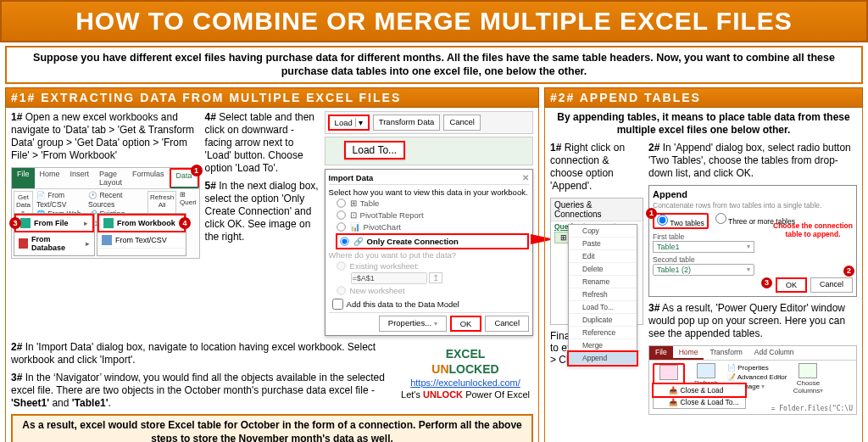  Describe the element at coordinates (407, 122) in the screenshot. I see `transform-data-button: Transform Data` at that location.